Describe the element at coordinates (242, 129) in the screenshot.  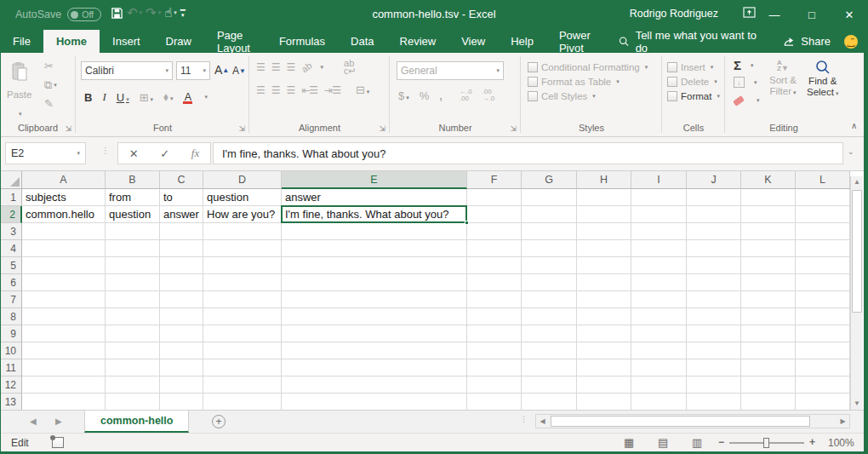
I see `font-dialog-launcher-icon: ⇲` at that location.